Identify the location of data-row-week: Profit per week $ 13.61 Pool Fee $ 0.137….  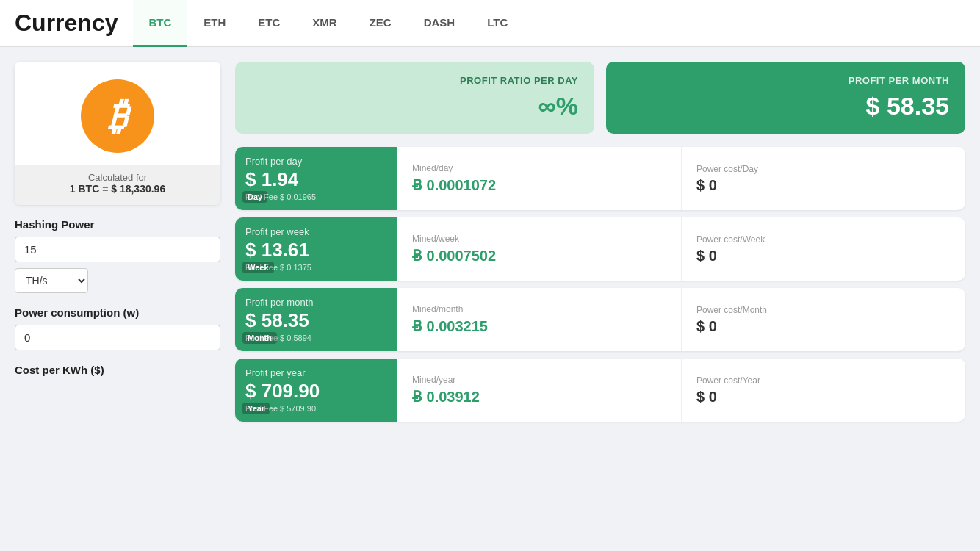
(600, 249).